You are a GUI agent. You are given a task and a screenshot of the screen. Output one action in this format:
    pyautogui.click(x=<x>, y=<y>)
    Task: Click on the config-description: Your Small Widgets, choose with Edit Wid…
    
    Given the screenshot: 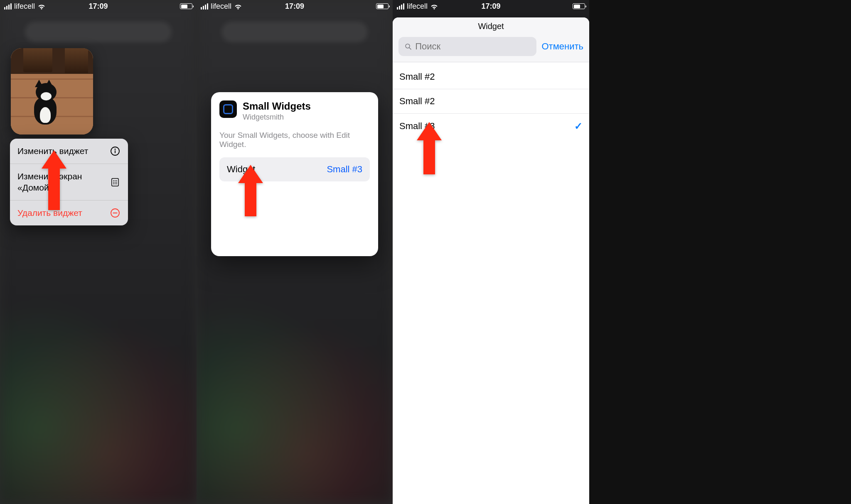 What is the action you would take?
    pyautogui.click(x=295, y=140)
    